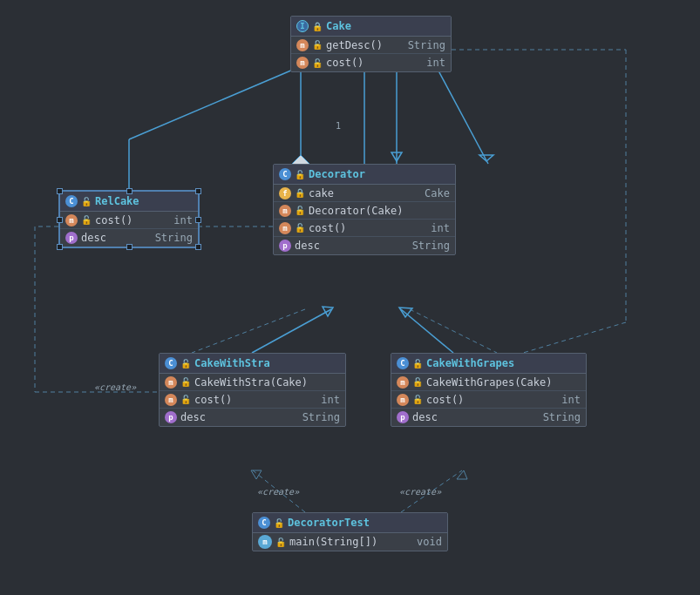 The width and height of the screenshot is (700, 595). I want to click on cakewithgrapes-class-name: CakeWithGrapes, so click(471, 363).